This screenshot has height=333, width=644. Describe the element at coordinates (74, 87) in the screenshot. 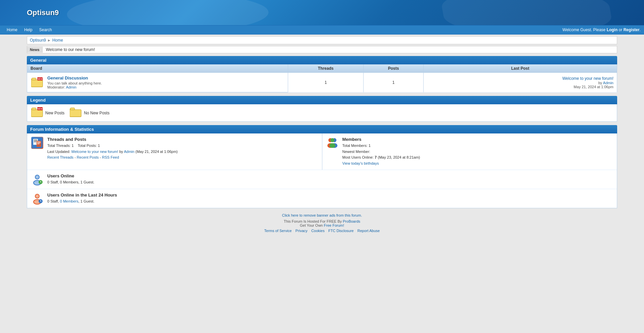

I see `board-moderator: Moderator: Admin` at that location.